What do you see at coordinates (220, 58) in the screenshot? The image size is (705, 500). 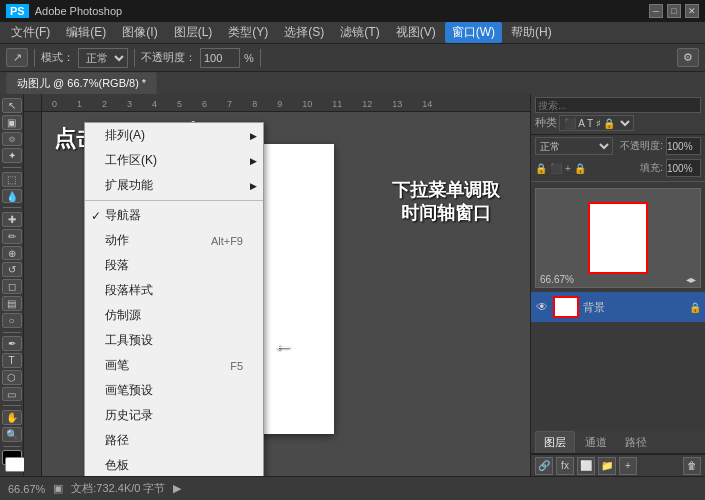 I see `opacity-input` at bounding box center [220, 58].